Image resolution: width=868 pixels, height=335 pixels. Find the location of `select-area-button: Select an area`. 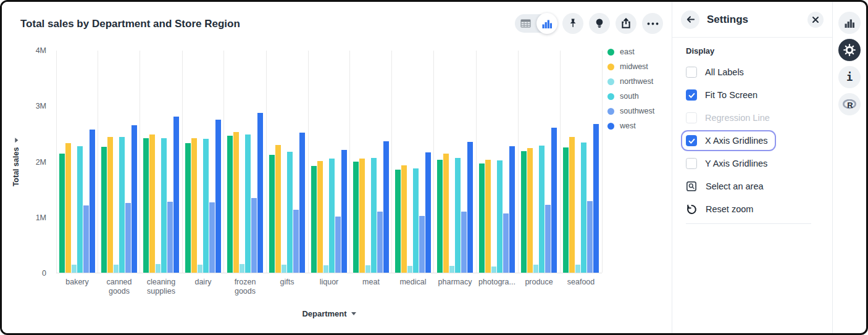

select-area-button: Select an area is located at coordinates (754, 186).